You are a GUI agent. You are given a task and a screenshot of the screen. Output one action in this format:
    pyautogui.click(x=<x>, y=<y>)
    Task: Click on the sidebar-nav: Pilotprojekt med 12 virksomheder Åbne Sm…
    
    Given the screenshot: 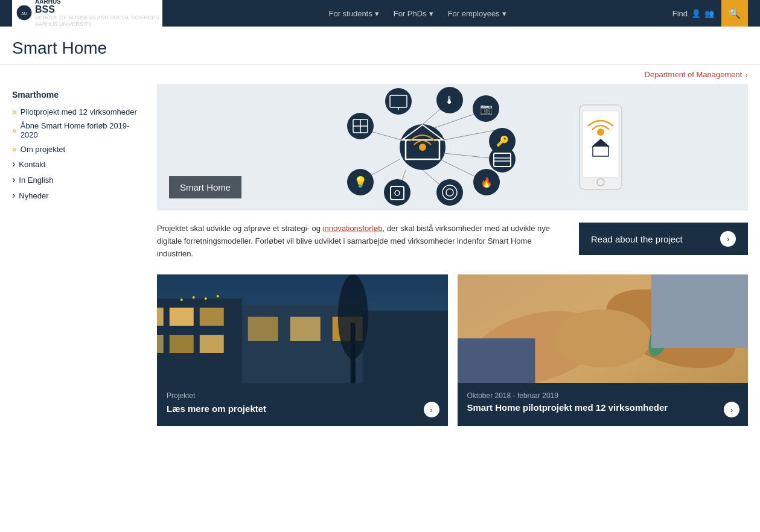 What is the action you would take?
    pyautogui.click(x=78, y=154)
    